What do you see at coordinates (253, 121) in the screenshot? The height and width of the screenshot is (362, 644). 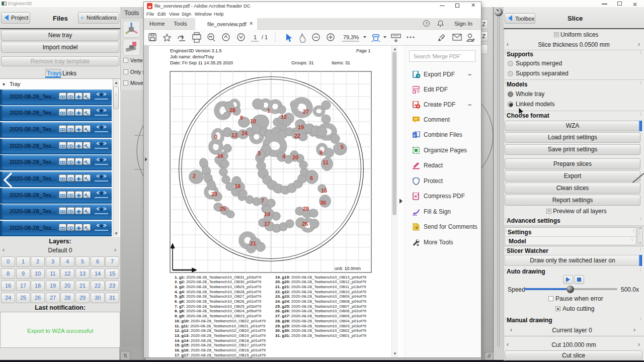 I see `svg-text: 10` at bounding box center [253, 121].